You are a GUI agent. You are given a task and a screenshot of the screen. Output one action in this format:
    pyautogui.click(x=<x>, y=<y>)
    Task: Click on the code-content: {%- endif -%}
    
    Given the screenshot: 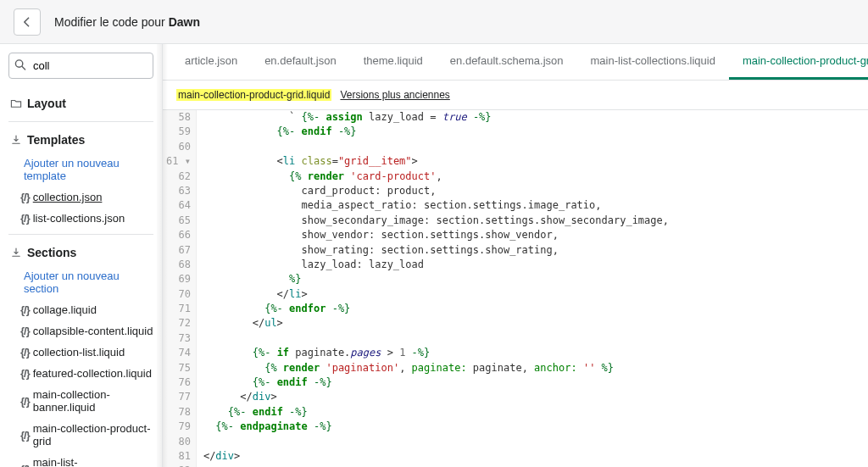 What is the action you would take?
    pyautogui.click(x=532, y=412)
    